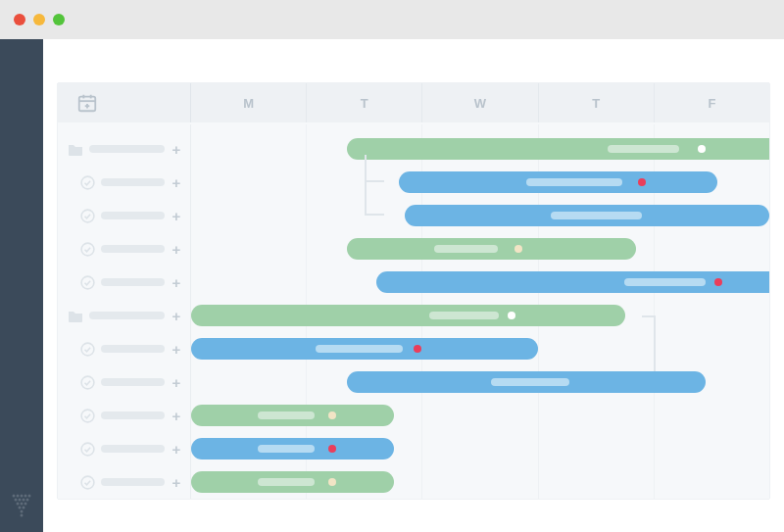 This screenshot has width=784, height=532. What do you see at coordinates (124, 103) in the screenshot?
I see `gantt-header-left` at bounding box center [124, 103].